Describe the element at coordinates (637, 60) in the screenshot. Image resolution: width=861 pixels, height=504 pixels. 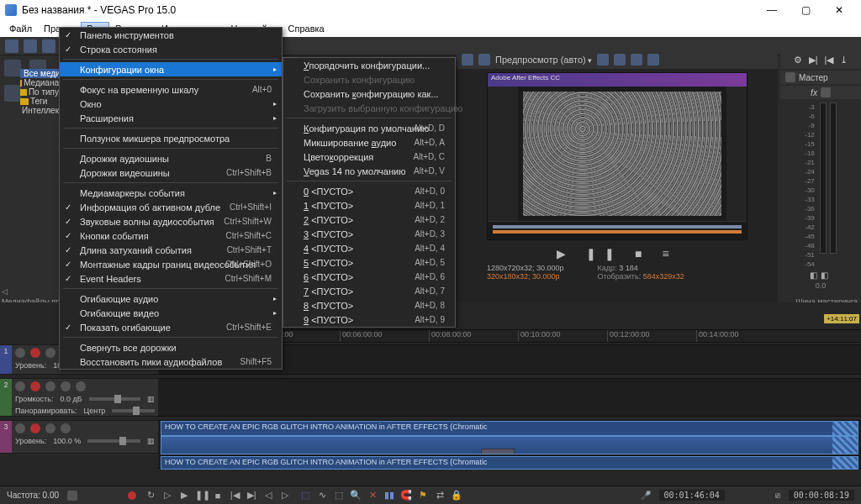
I see `copy-icon` at that location.